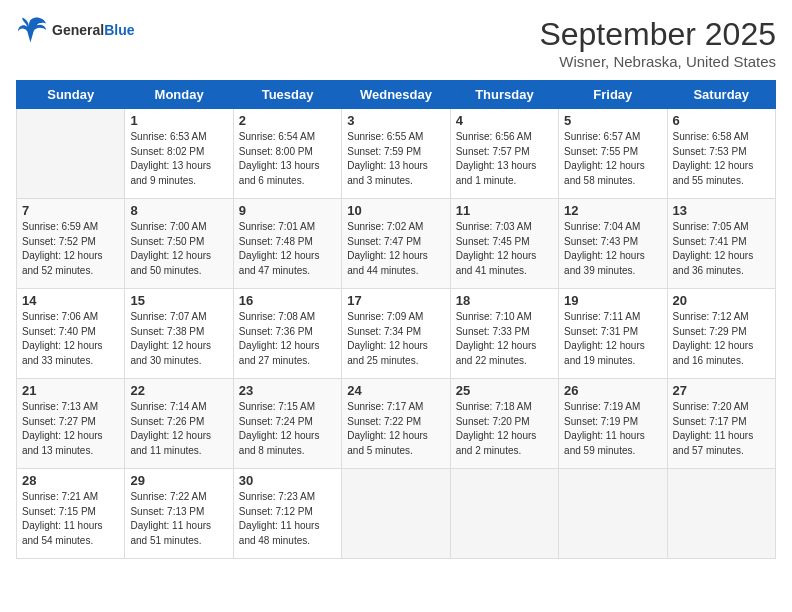  What do you see at coordinates (722, 390) in the screenshot?
I see `day-number: 27` at bounding box center [722, 390].